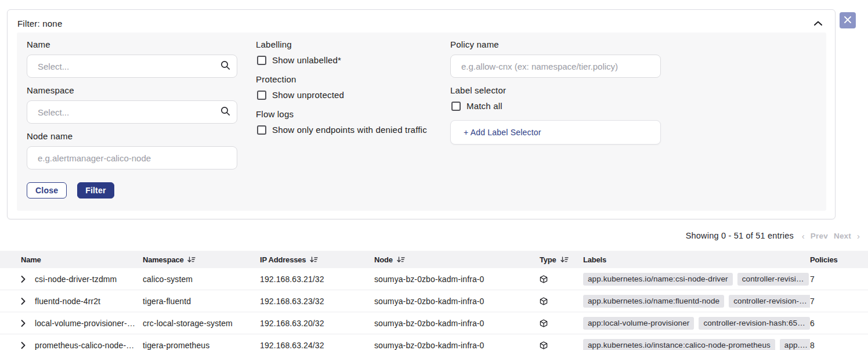  Describe the element at coordinates (201, 345) in the screenshot. I see `endpoint-namespace: tigera-prometheus` at that location.